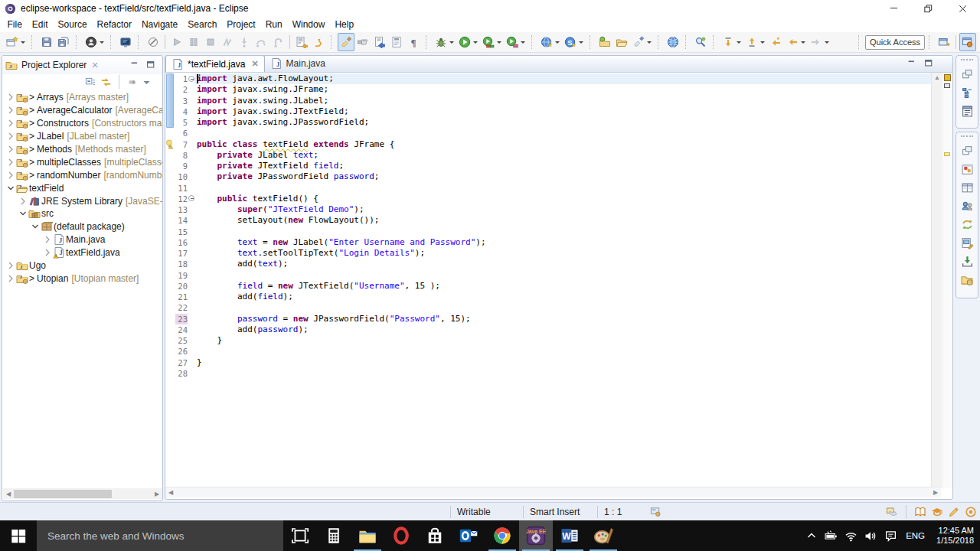 The width and height of the screenshot is (980, 551). I want to click on import-folder-button, so click(622, 42).